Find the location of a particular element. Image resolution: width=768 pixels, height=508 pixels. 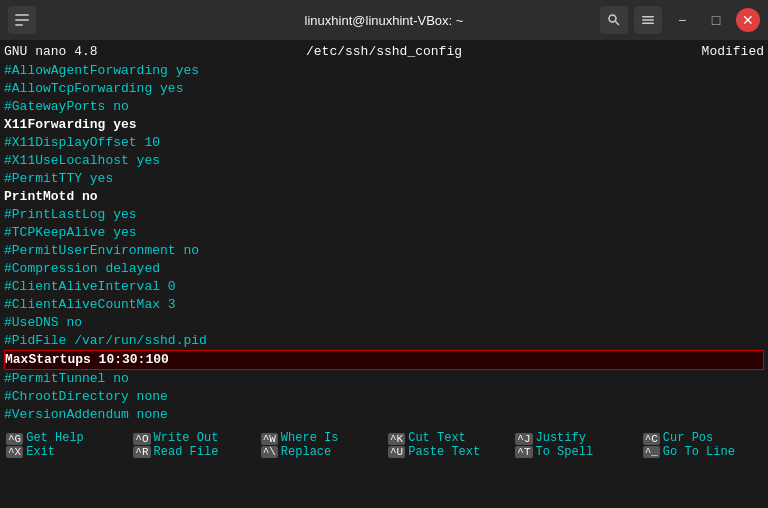

editor-line: #PidFile /var/run/sshd.pid is located at coordinates (384, 341).